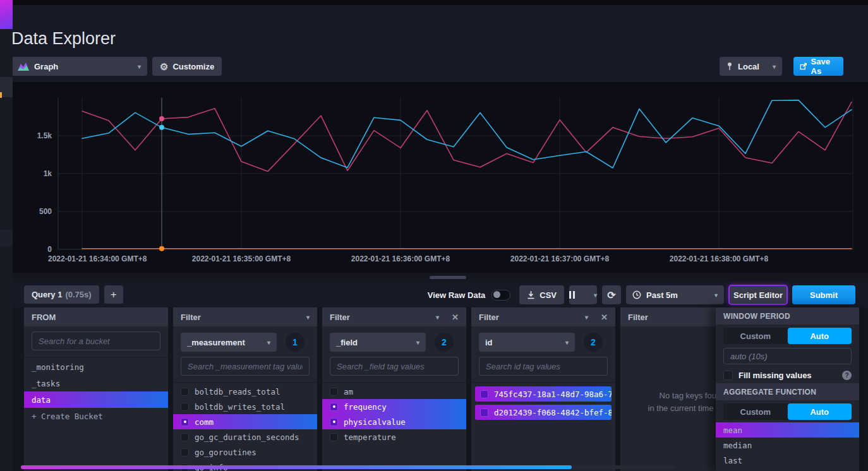  What do you see at coordinates (394, 366) in the screenshot?
I see `field-search-input` at bounding box center [394, 366].